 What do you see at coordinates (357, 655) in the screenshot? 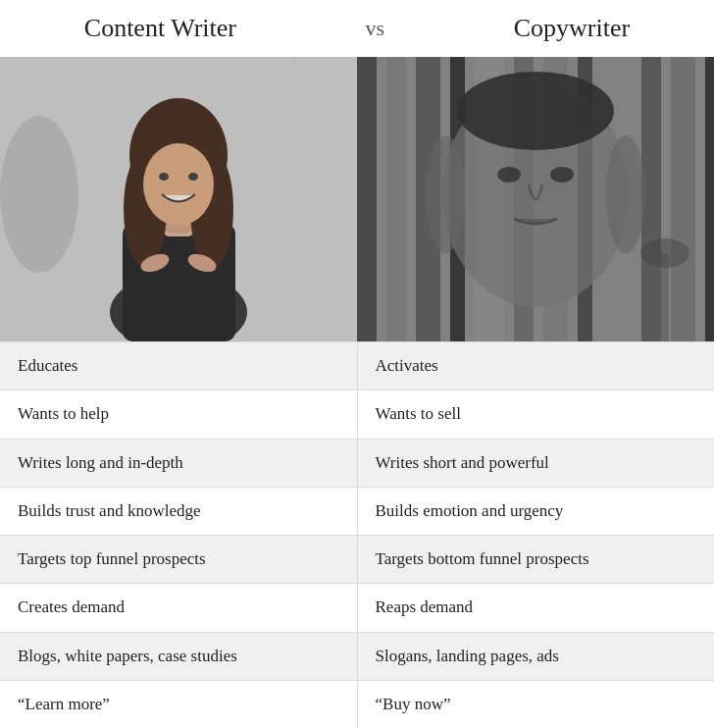
I see `comparison-row: Blogs, white papers, case studiesSlogans…` at bounding box center [357, 655].